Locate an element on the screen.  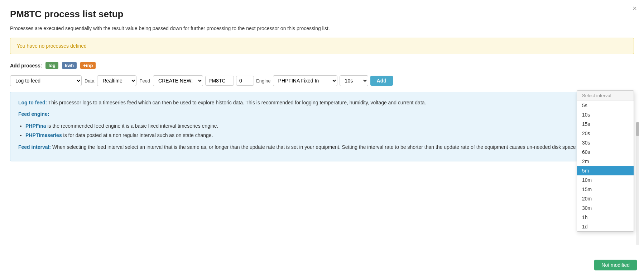
page-title: PM8TC process list setup is located at coordinates (322, 14).